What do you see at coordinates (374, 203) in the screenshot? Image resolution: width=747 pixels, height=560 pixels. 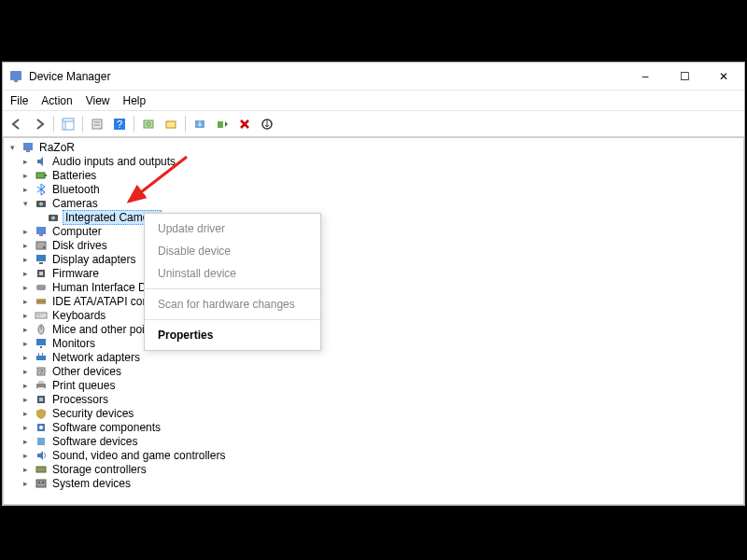 I see `category-node: ▾Cameras` at bounding box center [374, 203].